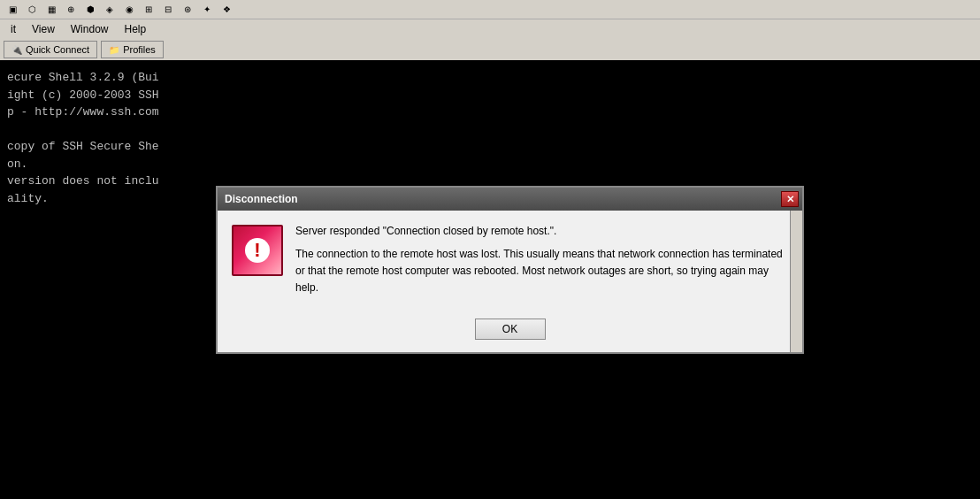 Image resolution: width=980 pixels, height=499 pixels. I want to click on dialog-message-line1: Server responded "Connection closed by r…, so click(541, 231).